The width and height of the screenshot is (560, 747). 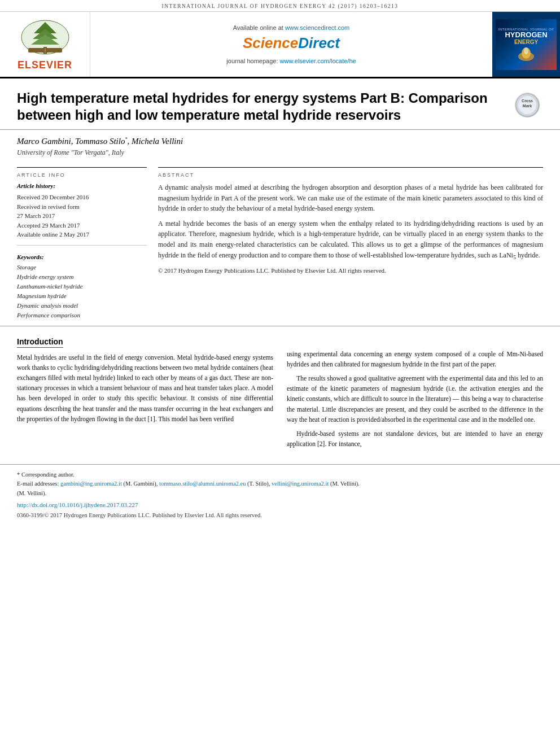 What do you see at coordinates (351, 198) in the screenshot?
I see `abstract-para-1: A dynamic analysis model aimed at descri…` at bounding box center [351, 198].